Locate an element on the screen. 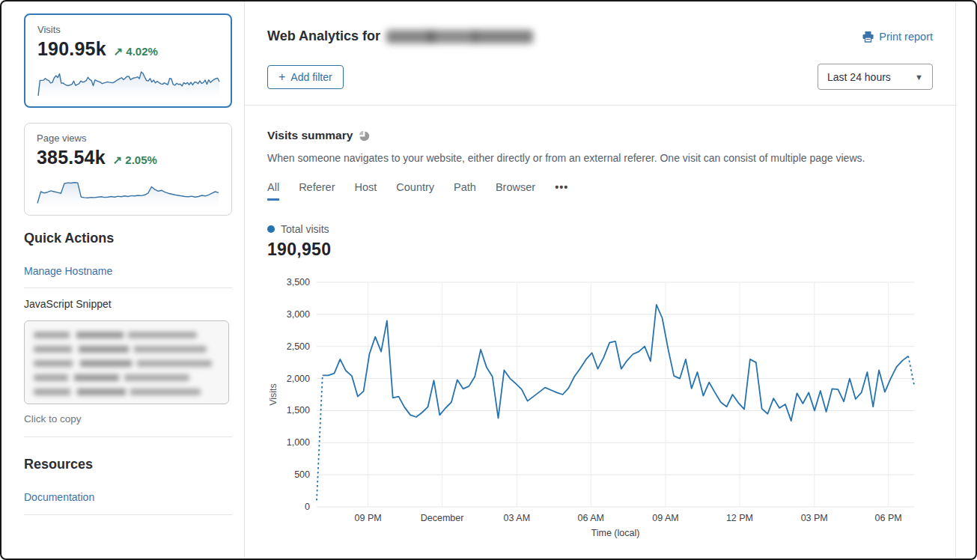  summary-tabs: AllRefererHostCountryPathBrowser••• is located at coordinates (600, 191).